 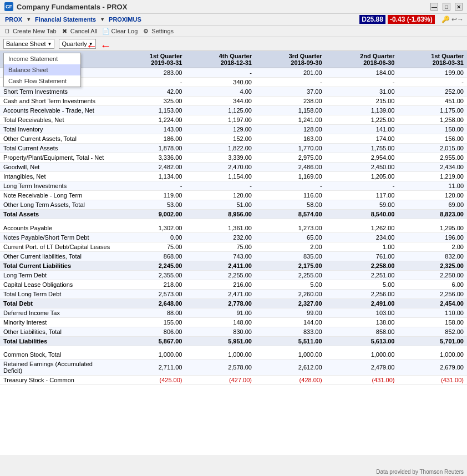 I want to click on company-menu: PROXIMUS, so click(x=125, y=19).